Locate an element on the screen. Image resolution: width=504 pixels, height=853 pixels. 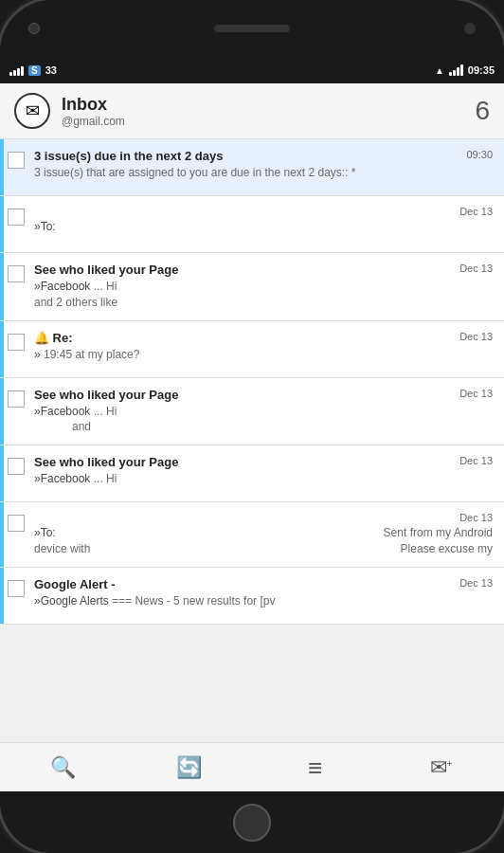
wifi-icon: ▲ is located at coordinates (440, 70).